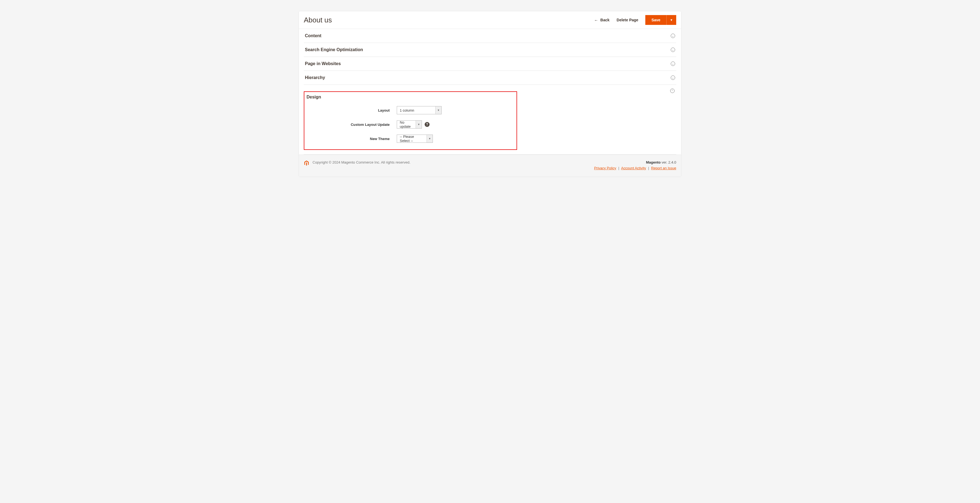 The image size is (980, 503). What do you see at coordinates (409, 124) in the screenshot?
I see `custom-layout-select: No update ▼` at bounding box center [409, 124].